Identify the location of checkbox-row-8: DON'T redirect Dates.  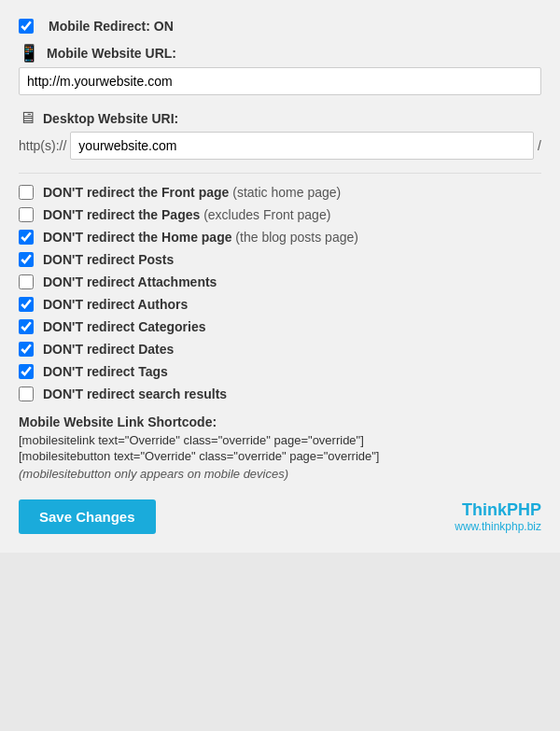
(280, 349).